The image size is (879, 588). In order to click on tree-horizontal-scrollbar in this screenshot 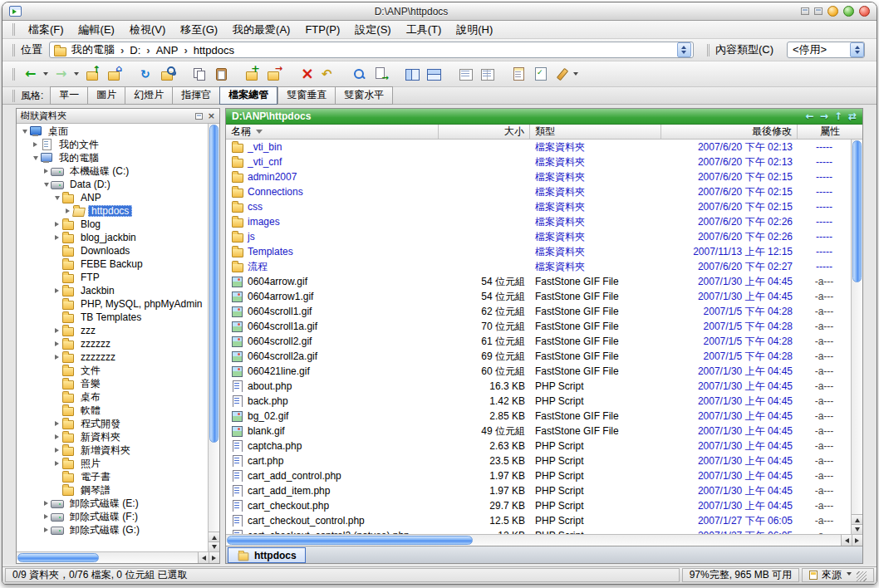, I will do `click(118, 557)`.